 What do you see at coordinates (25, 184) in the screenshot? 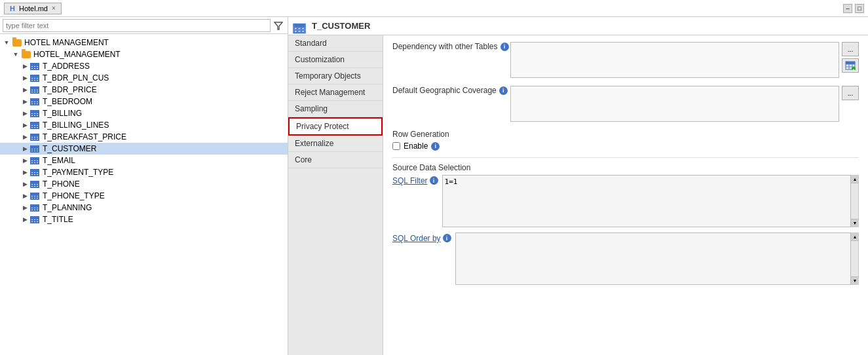
I see `expand-arrow-t-phone: ▶` at bounding box center [25, 184].